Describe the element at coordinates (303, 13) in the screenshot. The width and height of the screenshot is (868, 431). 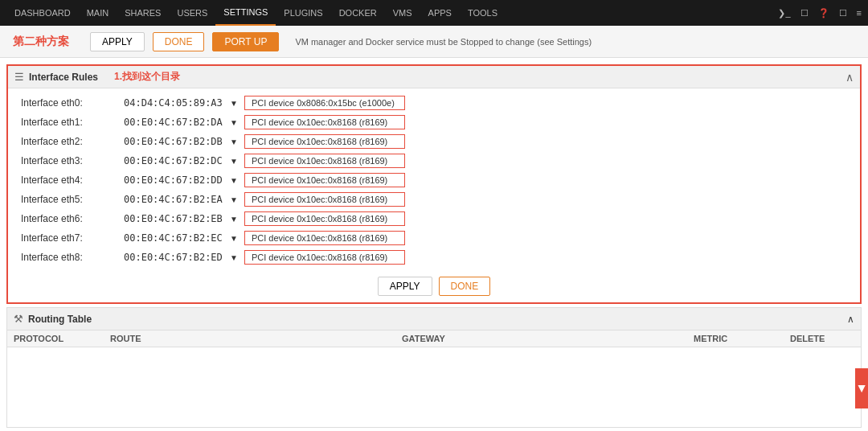
I see `nav-plugins: PLUGINS` at that location.